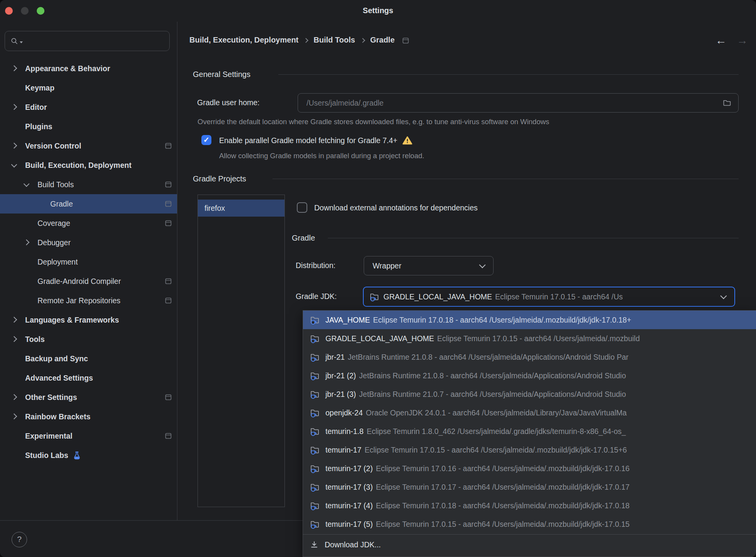 This screenshot has width=756, height=557. What do you see at coordinates (334, 40) in the screenshot?
I see `breadcrumb-segment: Build Tools` at bounding box center [334, 40].